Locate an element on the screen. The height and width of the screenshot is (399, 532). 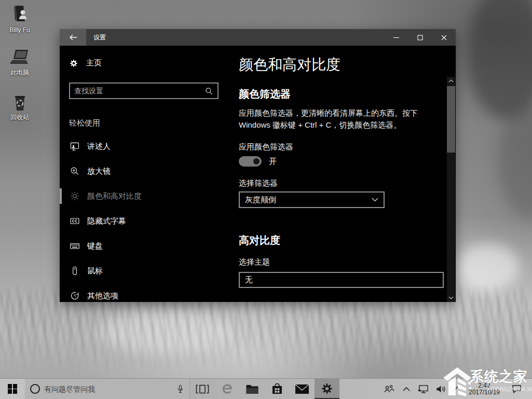
mail-button is located at coordinates (302, 389).